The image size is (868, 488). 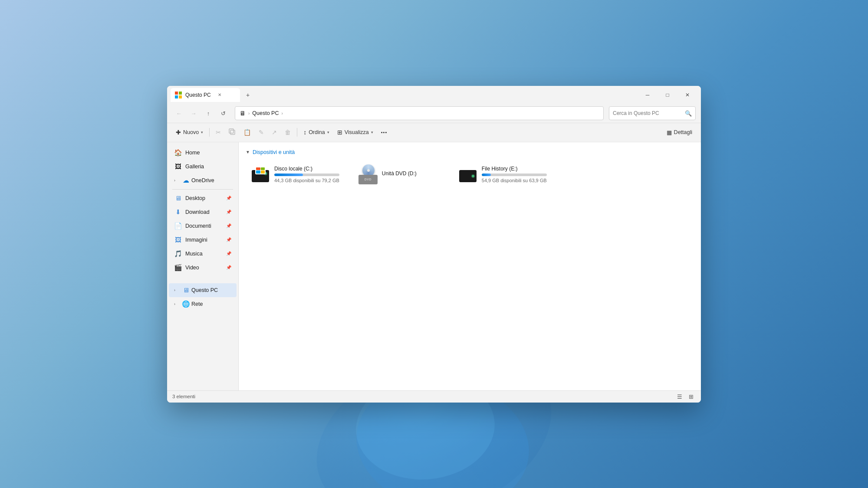 I want to click on list-view-button: ☰, so click(x=680, y=396).